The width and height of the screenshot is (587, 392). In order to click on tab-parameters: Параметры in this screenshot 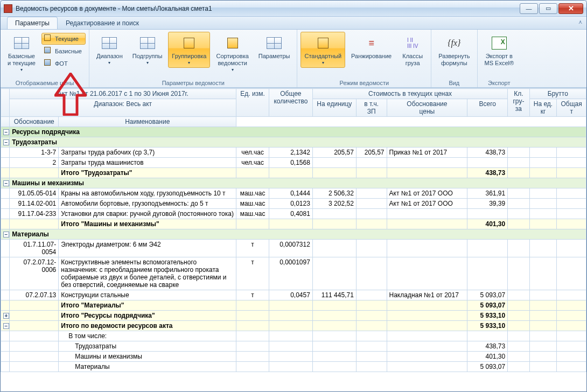, I will do `click(32, 23)`.